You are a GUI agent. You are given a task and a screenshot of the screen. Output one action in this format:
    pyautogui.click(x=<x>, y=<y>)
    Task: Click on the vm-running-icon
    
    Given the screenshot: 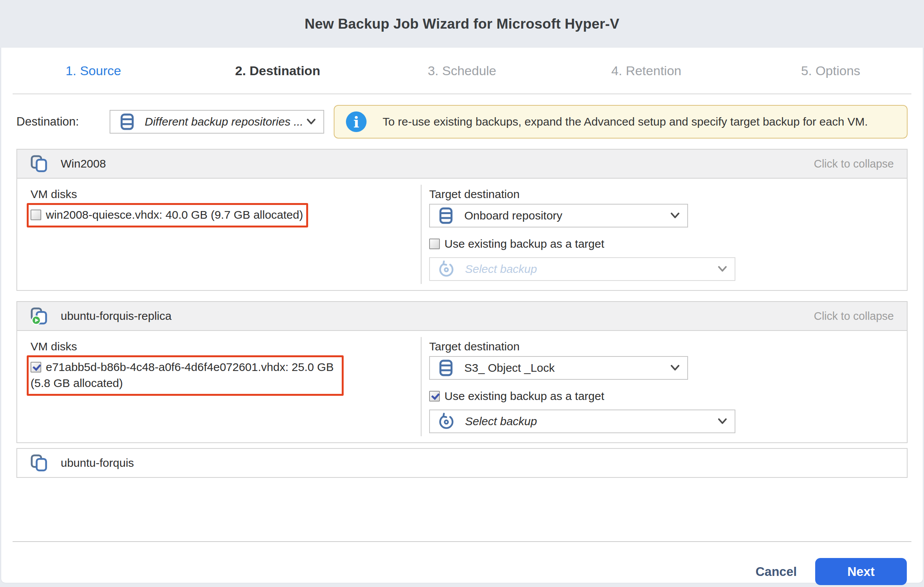 What is the action you would take?
    pyautogui.click(x=39, y=316)
    